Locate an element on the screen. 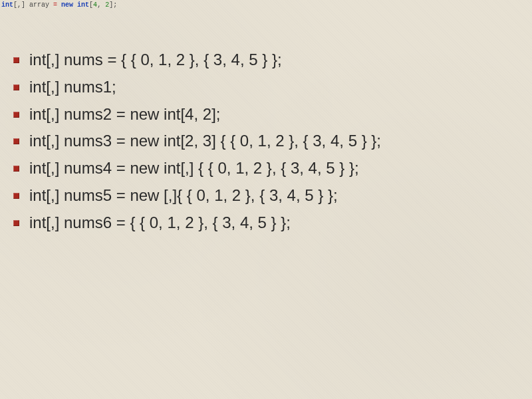 Image resolution: width=532 pixels, height=399 pixels. list-item: int[,] nums4 = new int[,] { { 0, 1, 2 },… is located at coordinates (272, 169).